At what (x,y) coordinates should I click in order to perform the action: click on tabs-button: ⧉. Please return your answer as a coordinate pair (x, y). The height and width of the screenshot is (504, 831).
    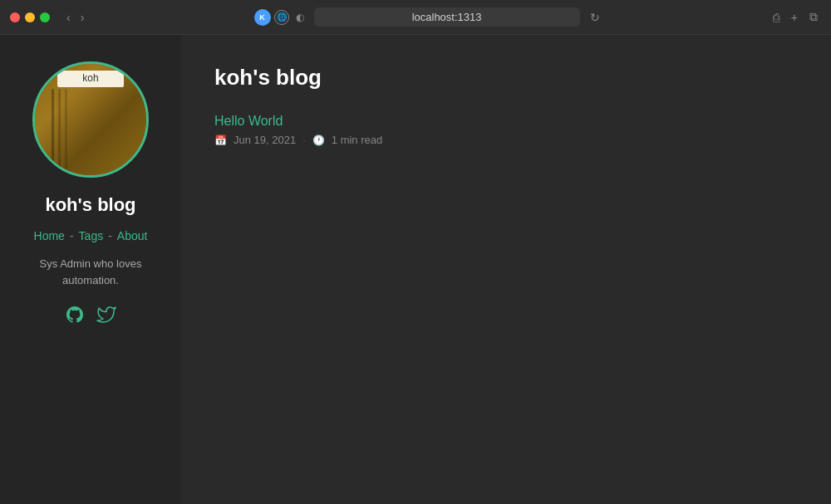
    Looking at the image, I should click on (814, 17).